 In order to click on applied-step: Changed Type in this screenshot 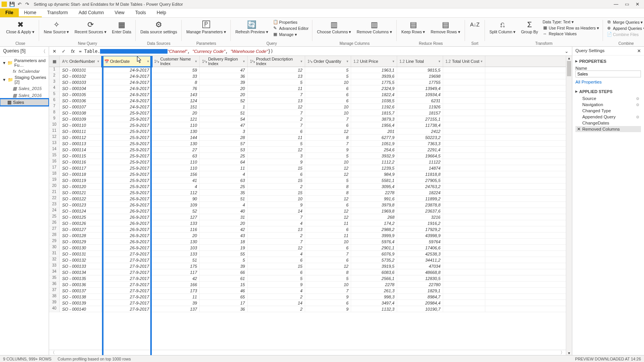, I will do `click(608, 111)`.